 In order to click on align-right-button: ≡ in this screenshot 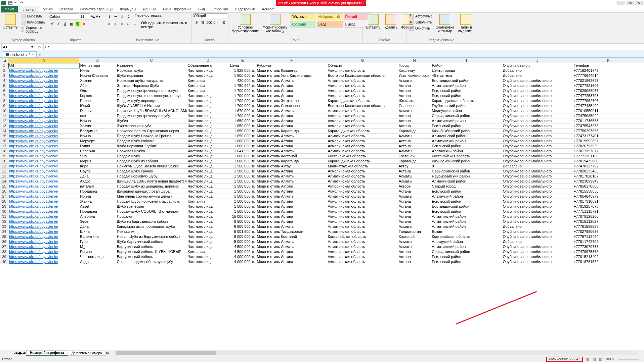, I will do `click(122, 24)`.